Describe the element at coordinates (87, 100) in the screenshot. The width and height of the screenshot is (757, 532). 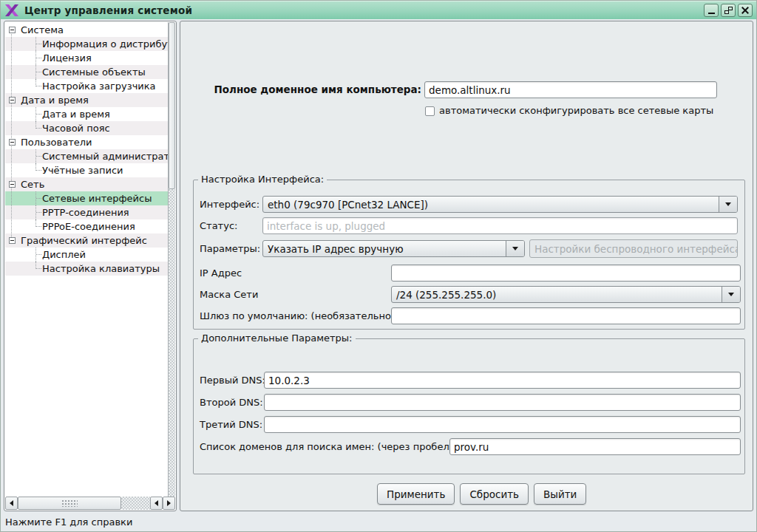
I see `tree-item-date-time: Дата и время` at that location.